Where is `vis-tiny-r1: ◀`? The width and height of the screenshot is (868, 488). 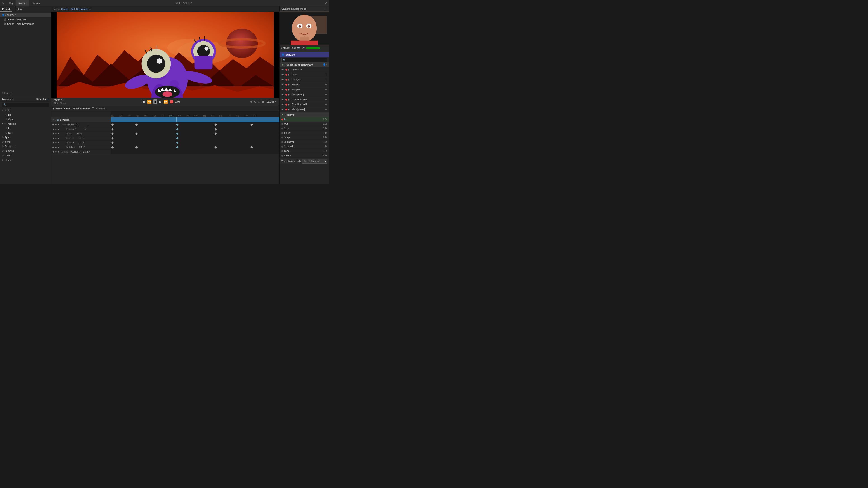 vis-tiny-r1: ◀ is located at coordinates (53, 147).